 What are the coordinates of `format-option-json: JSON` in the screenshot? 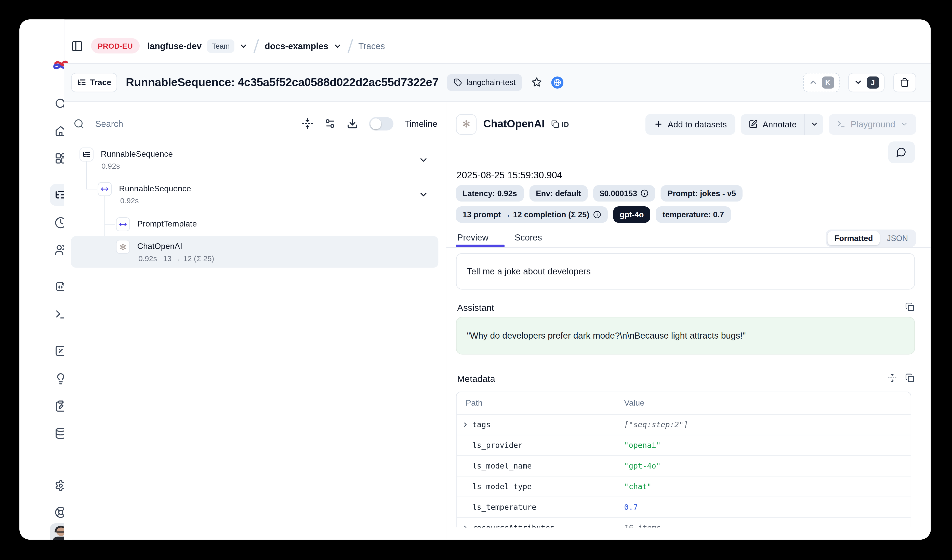 It's located at (898, 238).